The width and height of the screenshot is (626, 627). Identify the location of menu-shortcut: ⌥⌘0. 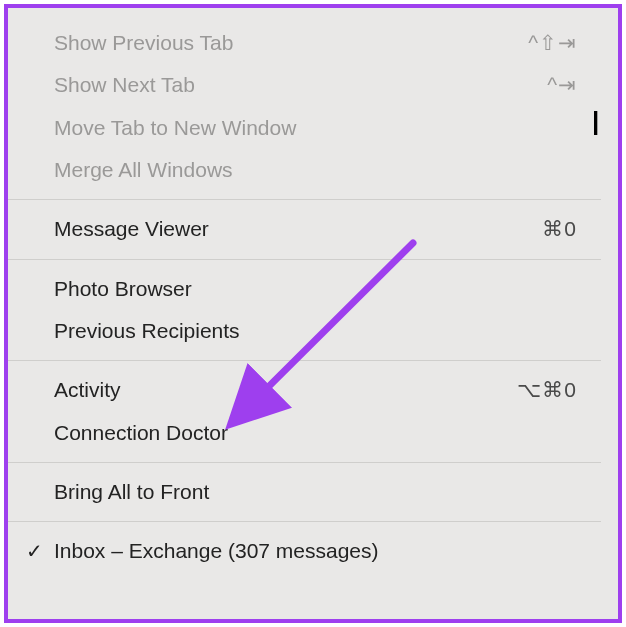
(547, 390).